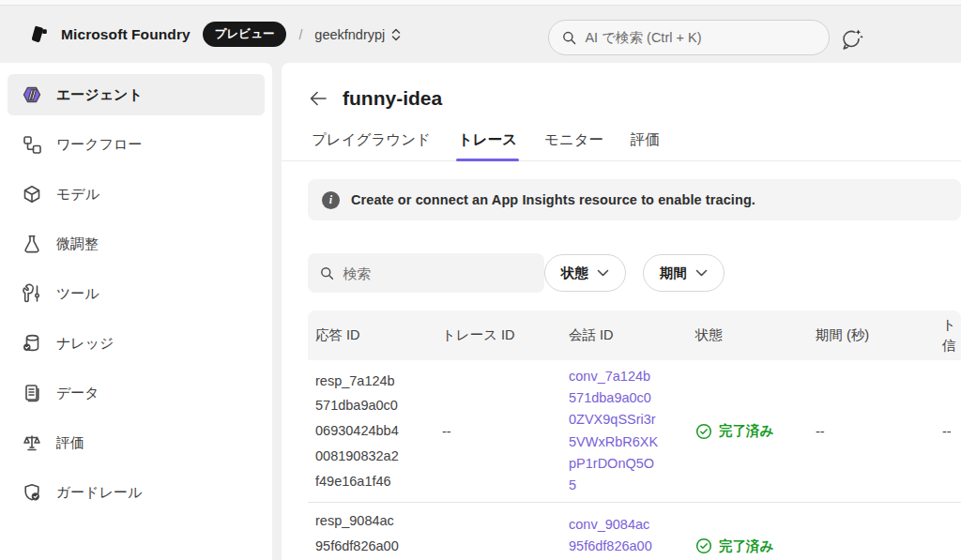 Image resolution: width=961 pixels, height=560 pixels. What do you see at coordinates (948, 336) in the screenshot?
I see `column-extra-truncated: ト 信` at bounding box center [948, 336].